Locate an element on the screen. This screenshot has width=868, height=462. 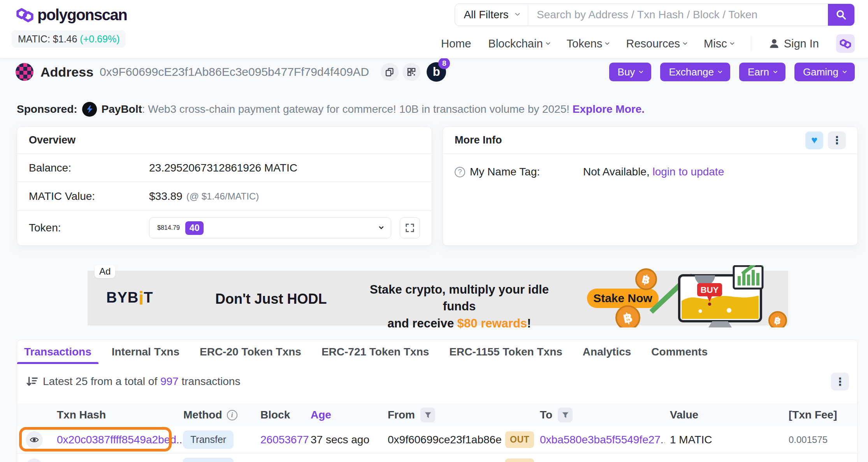
copy-icon is located at coordinates (390, 72).